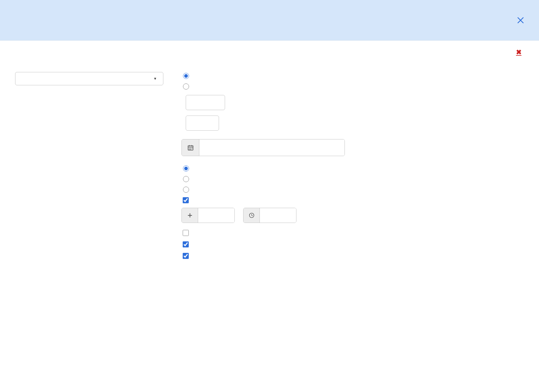  Describe the element at coordinates (191, 148) in the screenshot. I see `calendar-icon` at that location.